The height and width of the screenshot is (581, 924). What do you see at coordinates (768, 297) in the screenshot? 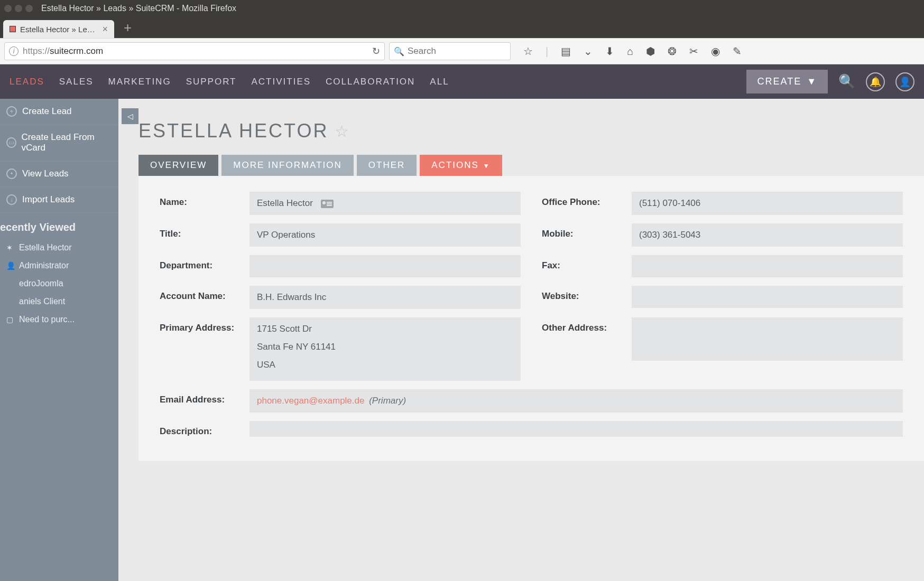
I see `website-value` at bounding box center [768, 297].